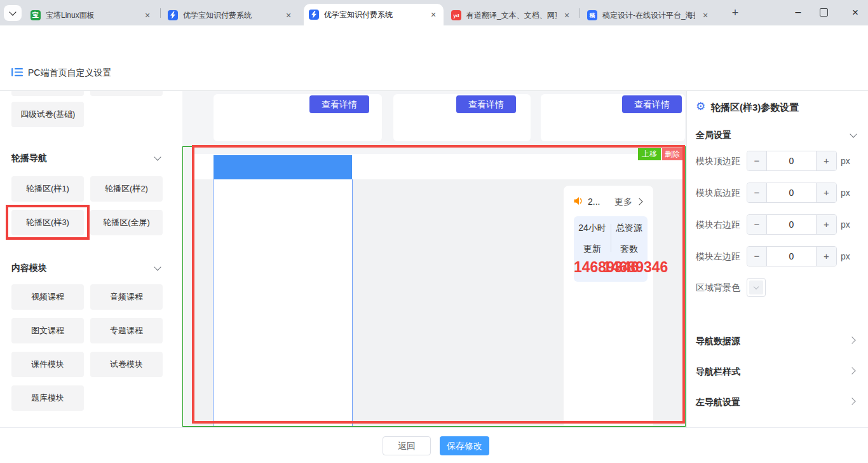  I want to click on global-settings-title: 全局设置, so click(714, 135).